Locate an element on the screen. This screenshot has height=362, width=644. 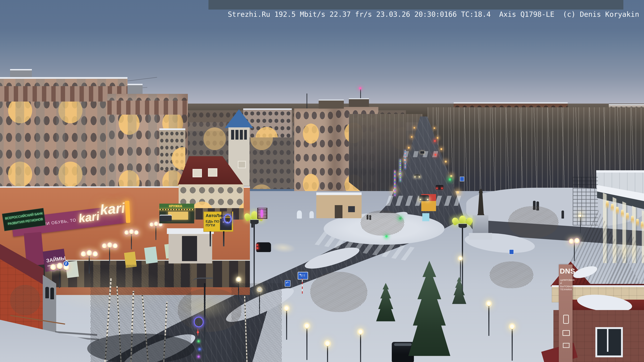
five-story-beige-building is located at coordinates (172, 150).